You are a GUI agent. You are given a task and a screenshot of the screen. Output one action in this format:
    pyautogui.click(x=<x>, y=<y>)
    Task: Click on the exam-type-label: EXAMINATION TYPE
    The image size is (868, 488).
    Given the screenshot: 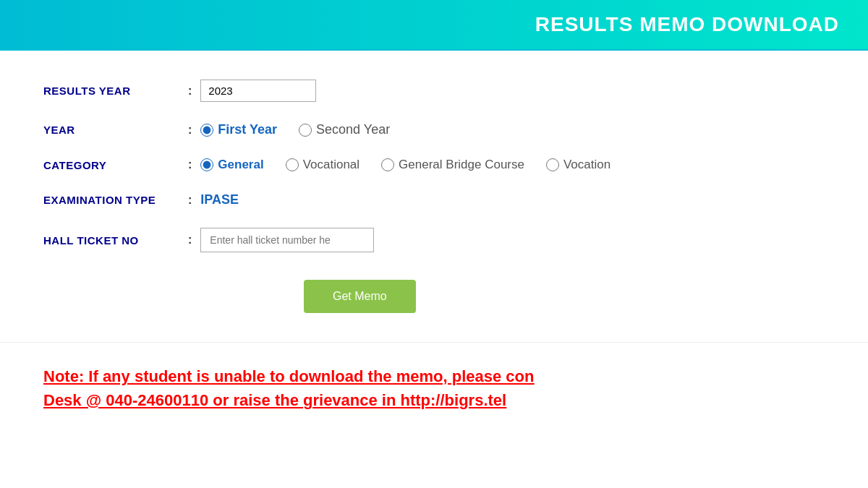 What is the action you would take?
    pyautogui.click(x=116, y=200)
    